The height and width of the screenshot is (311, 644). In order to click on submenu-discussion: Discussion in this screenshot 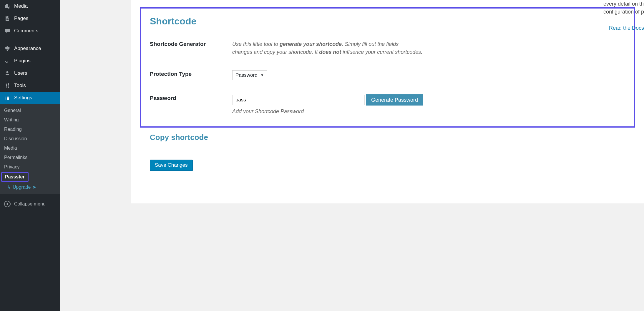, I will do `click(30, 139)`.